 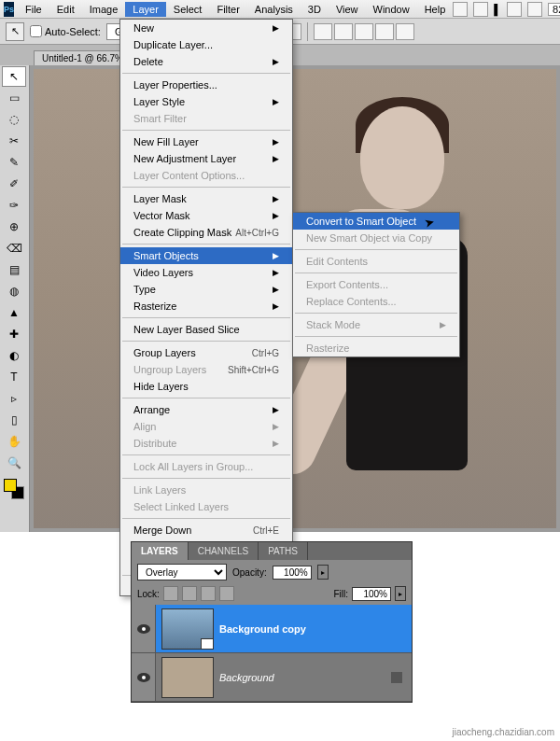 What do you see at coordinates (14, 291) in the screenshot?
I see `tool-button: ◍` at bounding box center [14, 291].